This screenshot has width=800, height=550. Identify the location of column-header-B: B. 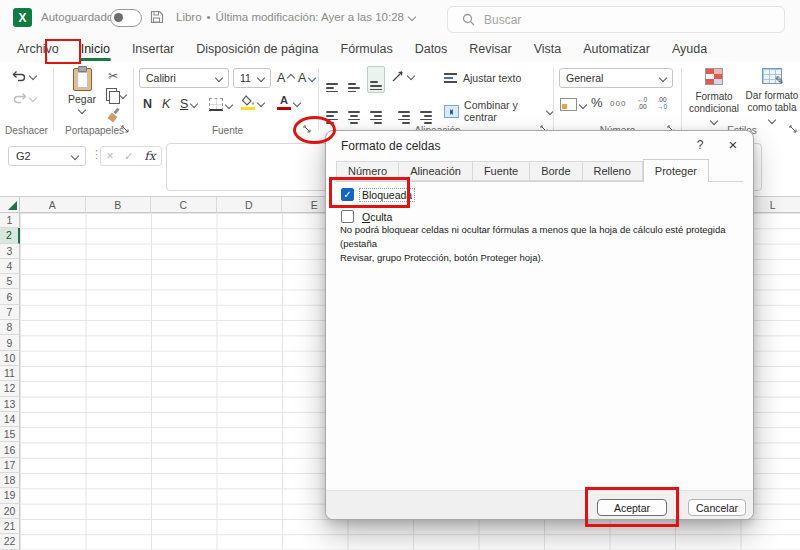
(119, 205).